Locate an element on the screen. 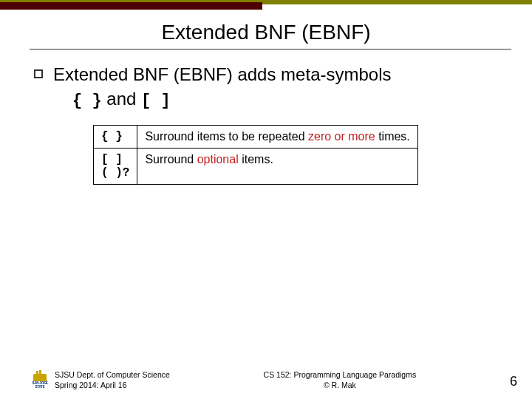  footer-left-text: SJSU Dept. of Computer Science Spring 20… is located at coordinates (112, 380).